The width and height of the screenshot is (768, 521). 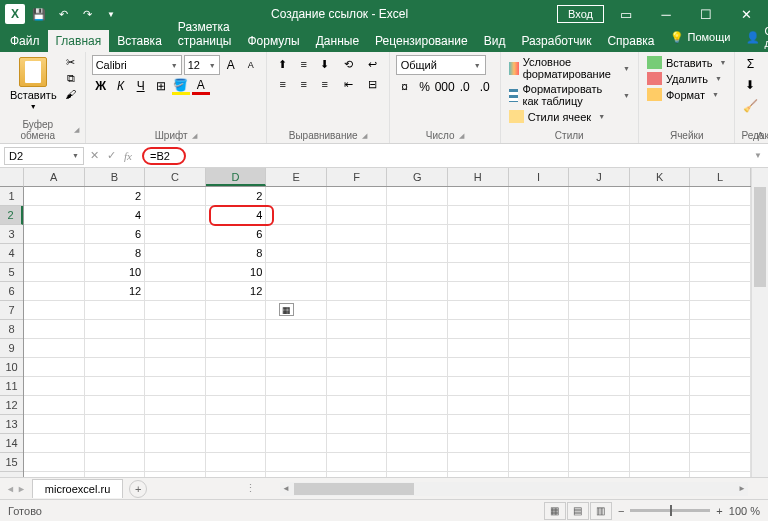 I want to click on row-header: 13, so click(x=12, y=424).